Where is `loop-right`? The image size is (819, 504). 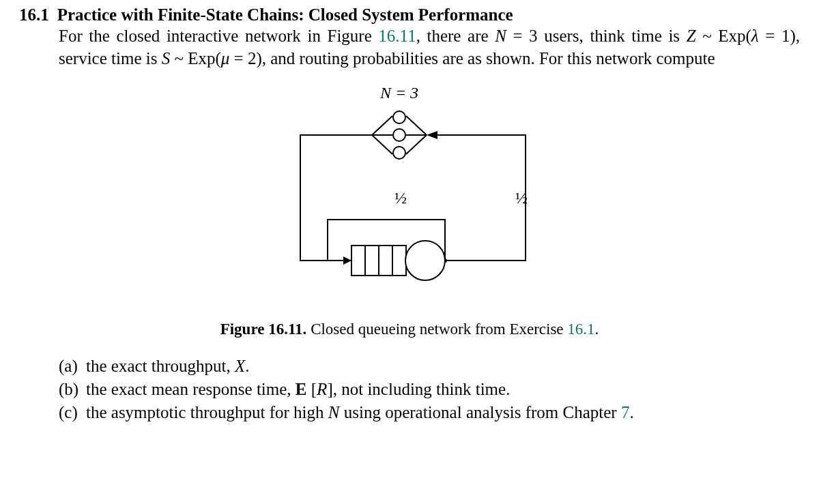 loop-right is located at coordinates (482, 198).